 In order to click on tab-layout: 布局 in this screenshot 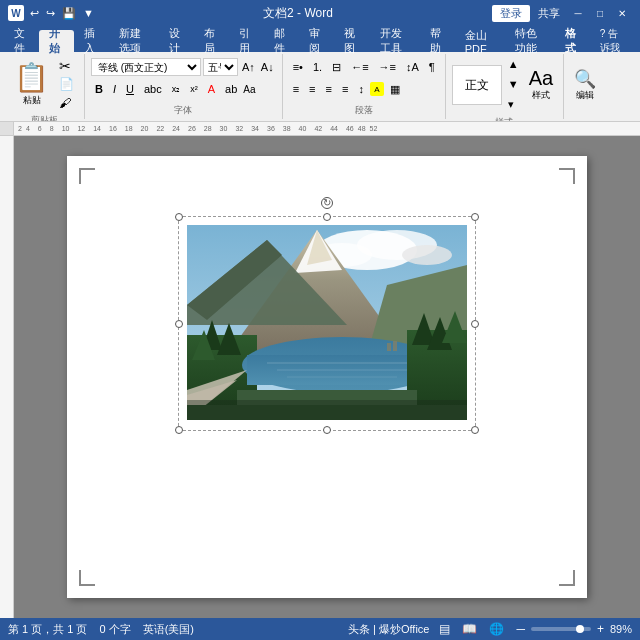, I will do `click(212, 41)`.